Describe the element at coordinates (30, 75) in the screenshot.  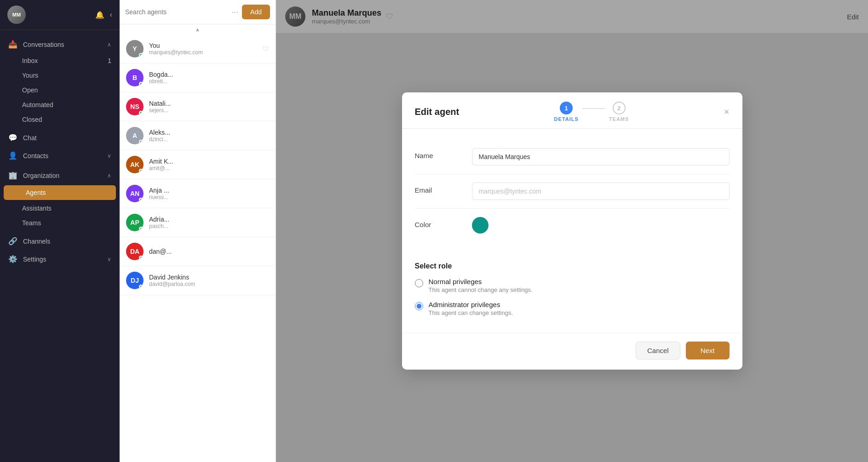
I see `yours-label: Yours` at that location.